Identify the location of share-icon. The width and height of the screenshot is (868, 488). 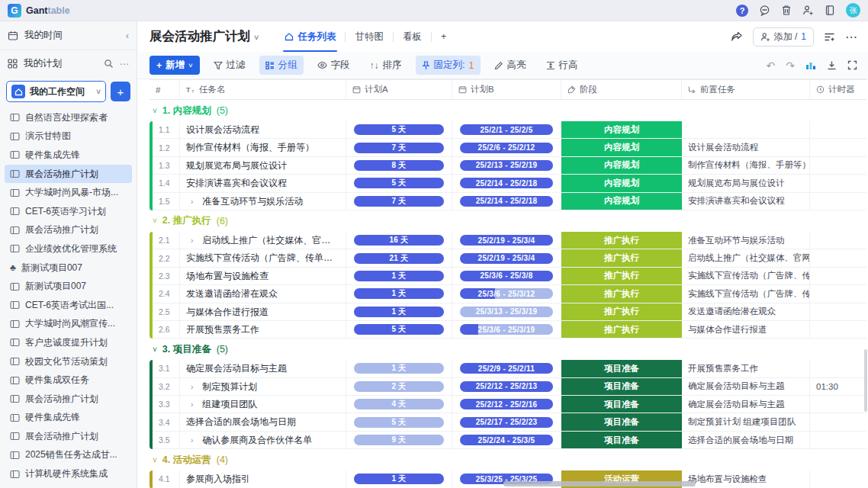
(737, 37).